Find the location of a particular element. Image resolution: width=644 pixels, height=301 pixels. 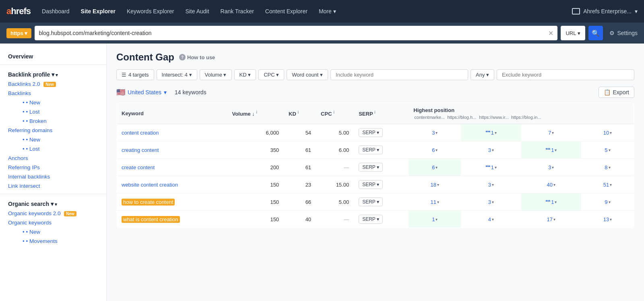

position-value: 17▾ is located at coordinates (551, 219).